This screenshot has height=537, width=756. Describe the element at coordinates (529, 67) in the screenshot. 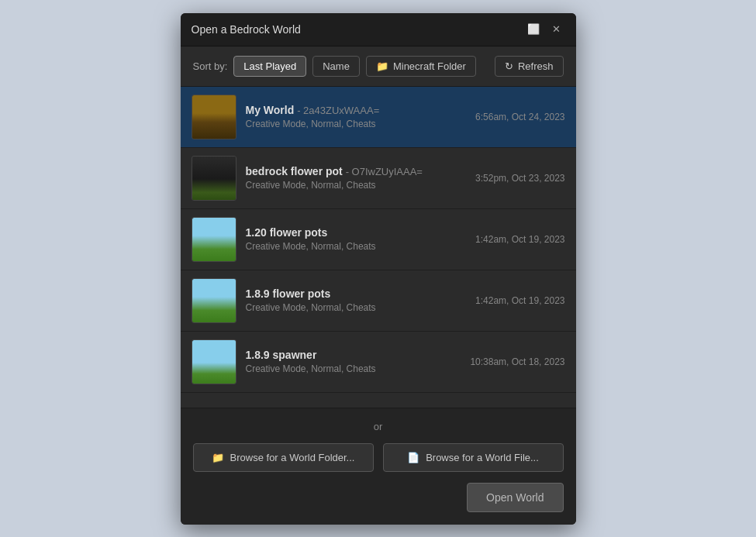

I see `refresh-button: ↻ Refresh` at that location.